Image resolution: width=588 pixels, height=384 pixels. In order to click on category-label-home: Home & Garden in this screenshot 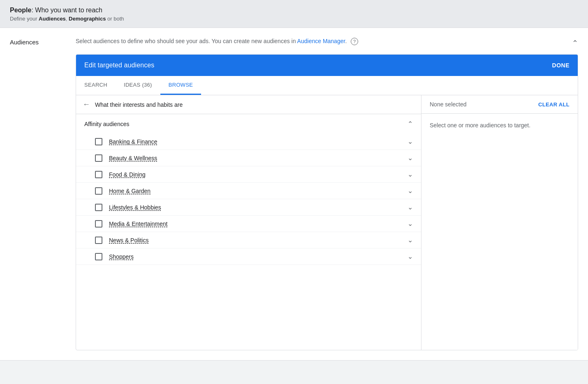, I will do `click(256, 191)`.